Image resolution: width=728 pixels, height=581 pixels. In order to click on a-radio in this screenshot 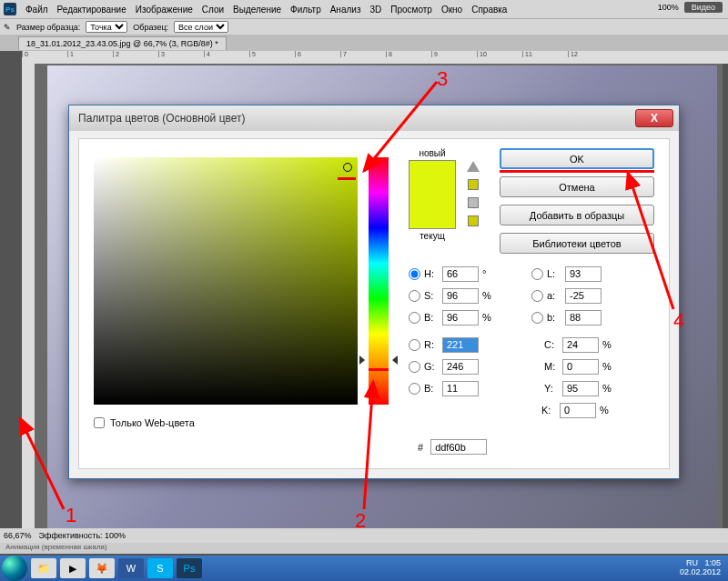, I will do `click(537, 296)`.